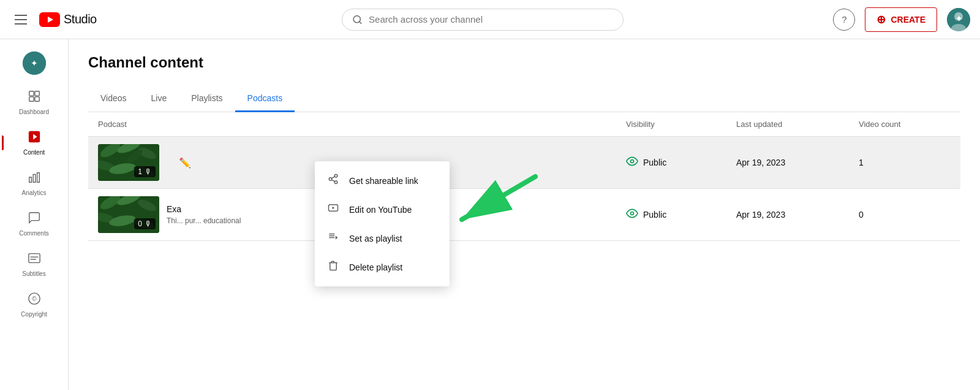 Image resolution: width=980 pixels, height=390 pixels. I want to click on context-menu: Get shareable link Edit on YouTube, so click(382, 224).